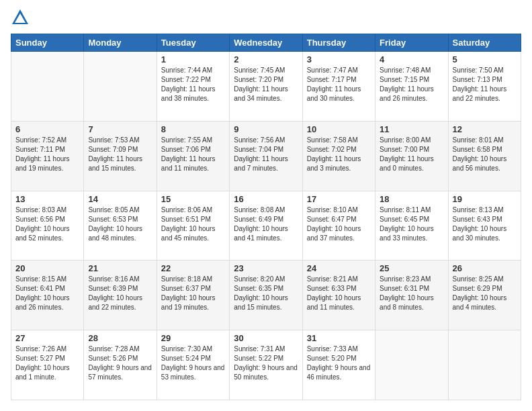  What do you see at coordinates (48, 365) in the screenshot?
I see `calendar-cell: 27Sunrise: 7:26 AM Sunset: 5:27 PM Dayli…` at bounding box center [48, 365].